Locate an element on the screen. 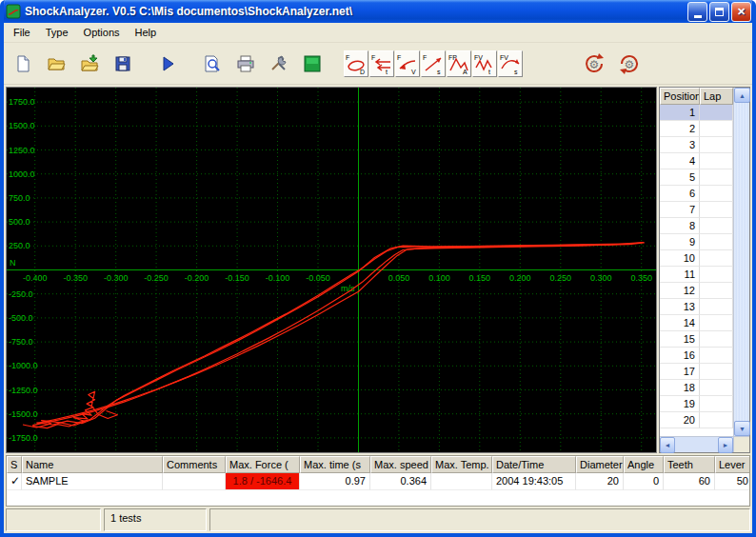 The height and width of the screenshot is (537, 756). position-table: PositionLap12345678910111213141516171819… is located at coordinates (697, 262).